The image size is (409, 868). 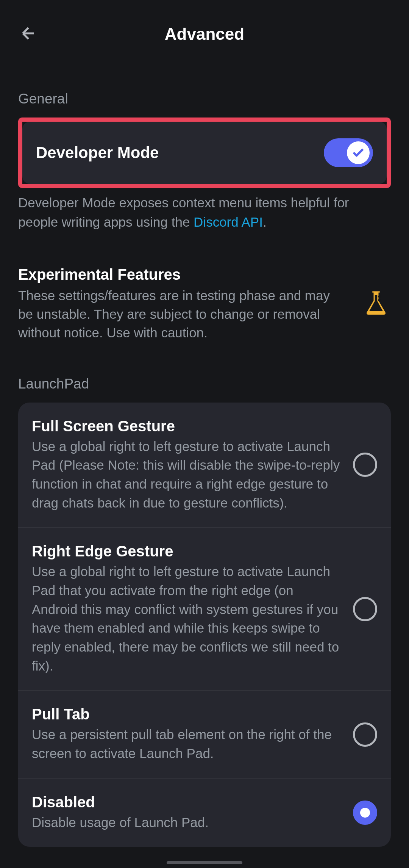 What do you see at coordinates (348, 153) in the screenshot?
I see `developer-mode-toggle` at bounding box center [348, 153].